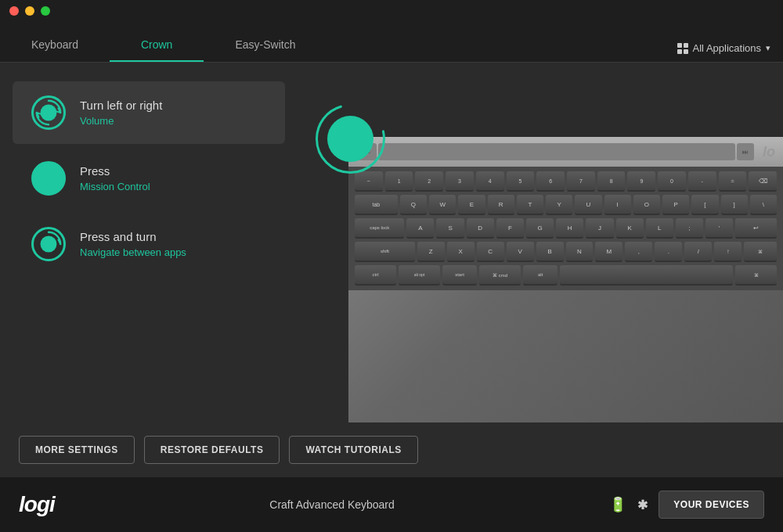  I want to click on key-row-asdf: caps lock A S D F G H J K L ; ' ↩, so click(565, 228).